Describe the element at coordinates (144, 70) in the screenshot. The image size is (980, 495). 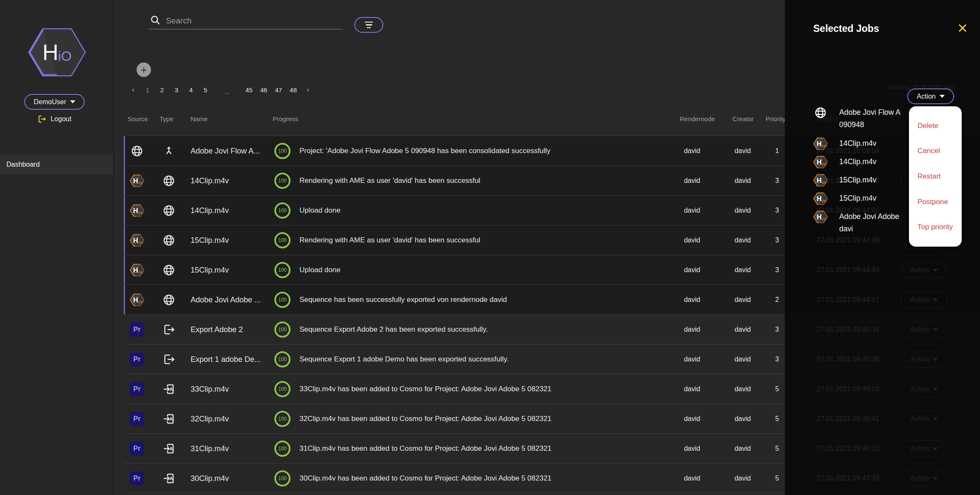
I see `add-job-button: +` at that location.